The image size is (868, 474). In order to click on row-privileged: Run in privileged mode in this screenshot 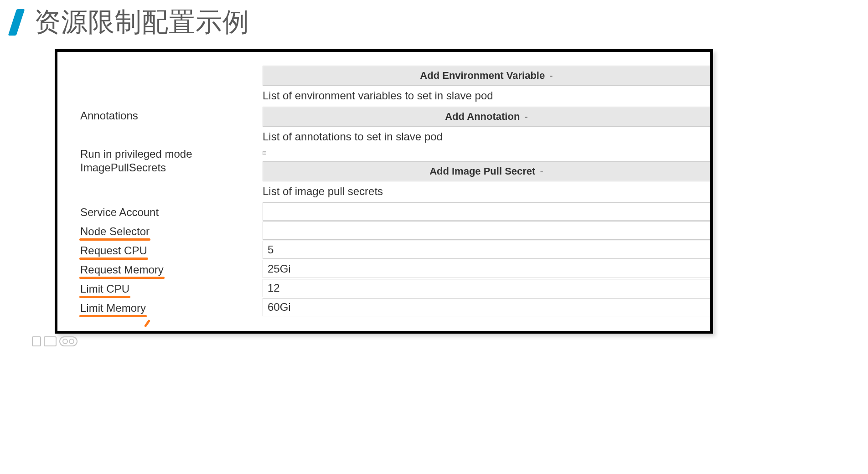, I will do `click(395, 154)`.